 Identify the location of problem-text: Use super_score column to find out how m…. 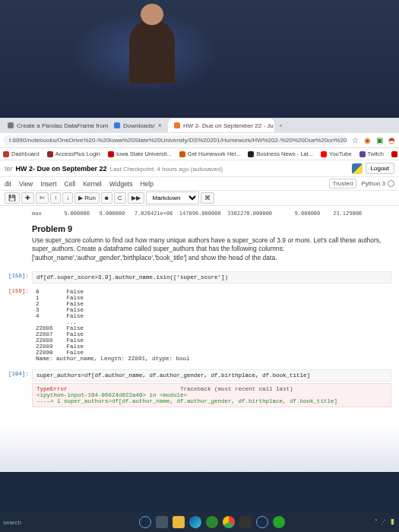
(208, 249).